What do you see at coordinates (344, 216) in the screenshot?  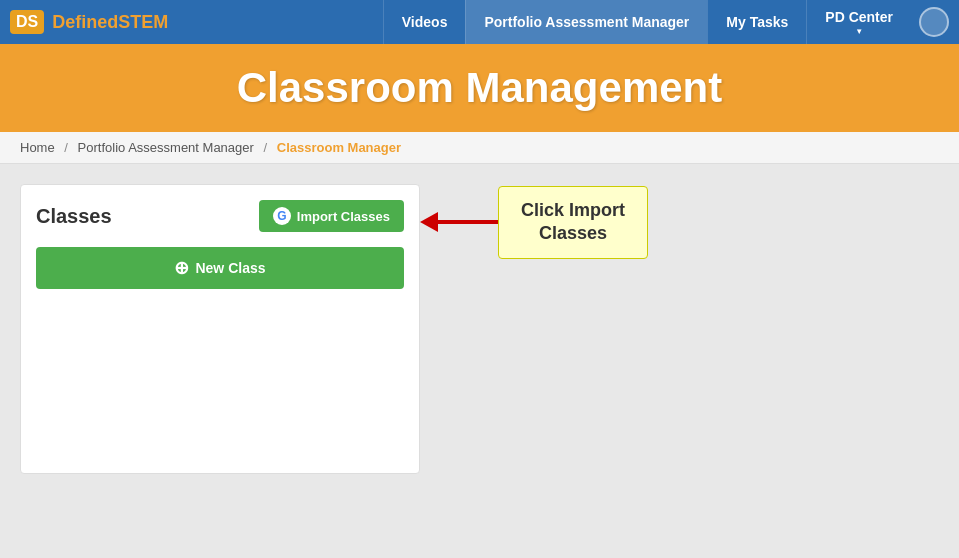 I see `import-classes-label: Import Classes` at bounding box center [344, 216].